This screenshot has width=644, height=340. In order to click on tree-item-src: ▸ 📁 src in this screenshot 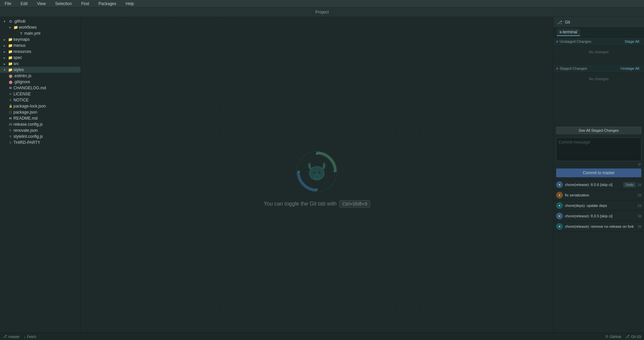, I will do `click(40, 64)`.